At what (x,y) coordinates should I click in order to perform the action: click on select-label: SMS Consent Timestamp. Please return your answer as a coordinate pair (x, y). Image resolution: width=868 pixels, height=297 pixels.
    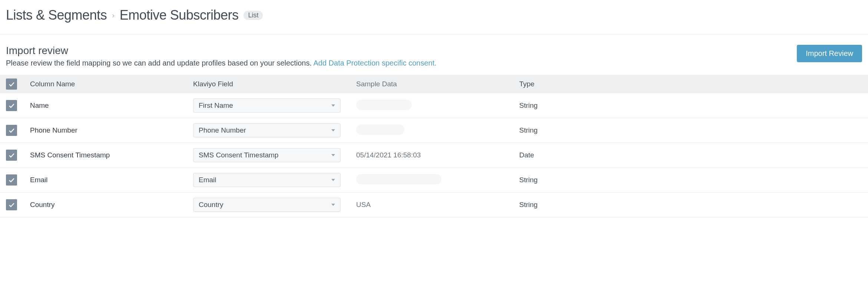
    Looking at the image, I should click on (239, 155).